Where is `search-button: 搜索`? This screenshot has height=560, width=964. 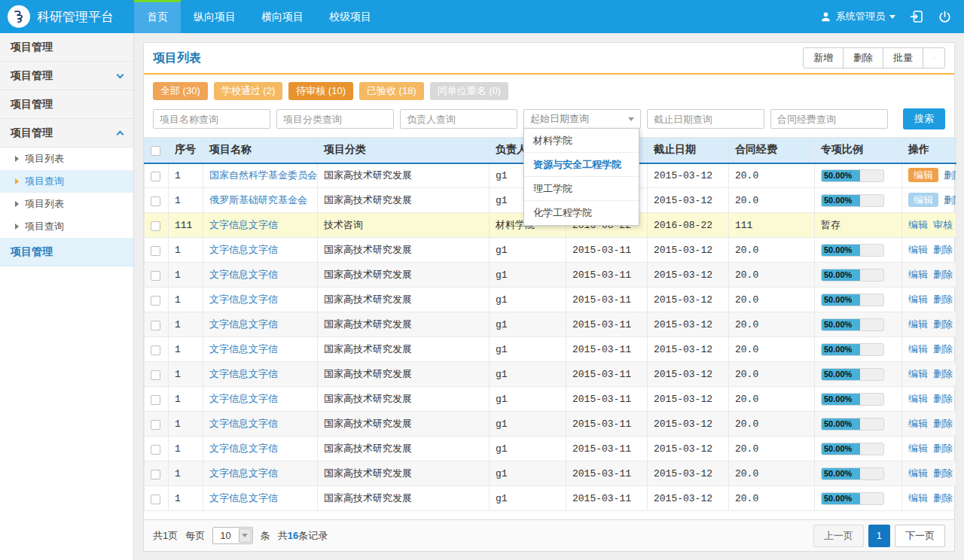 search-button: 搜索 is located at coordinates (924, 119).